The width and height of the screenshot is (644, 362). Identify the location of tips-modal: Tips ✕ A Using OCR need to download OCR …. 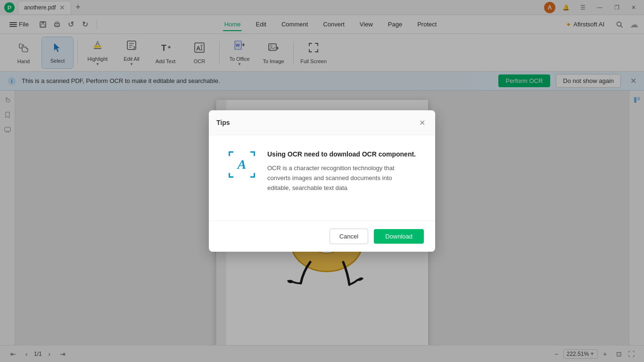
(322, 181).